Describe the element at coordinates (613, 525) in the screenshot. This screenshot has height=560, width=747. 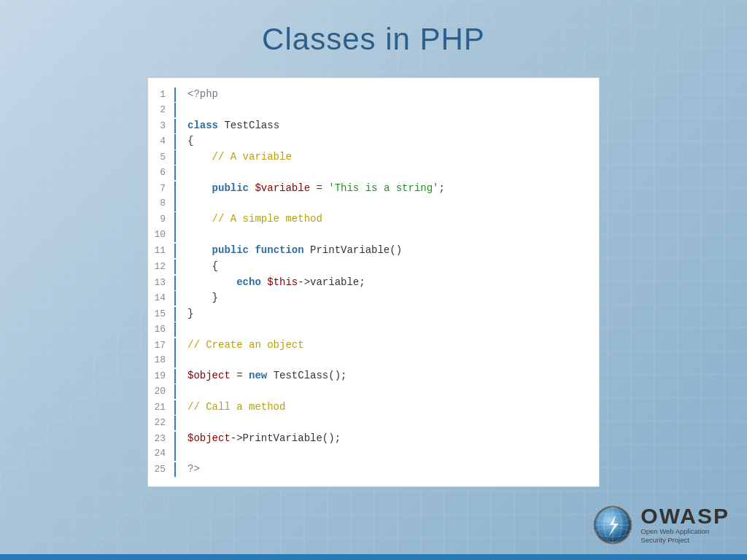
I see `owasp-globe-icon` at that location.